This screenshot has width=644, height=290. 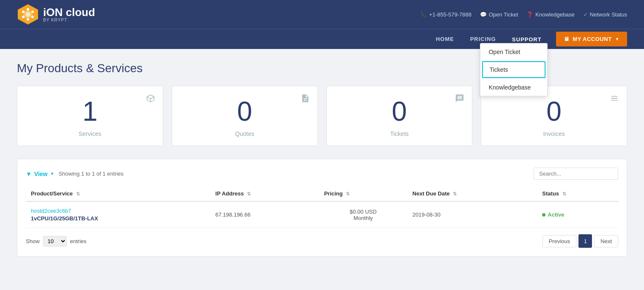 I want to click on nav-home: HOME, so click(x=445, y=39).